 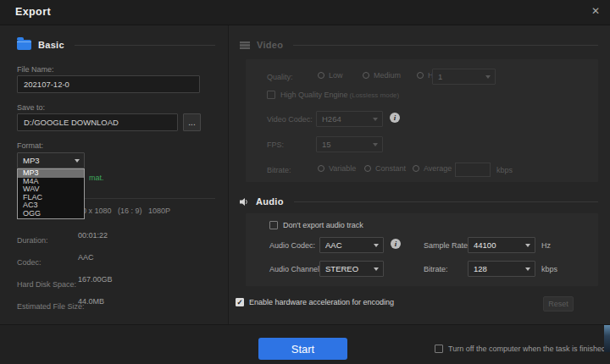 What do you see at coordinates (435, 269) in the screenshot?
I see `audio-bitrate-label: Bitrate:` at bounding box center [435, 269].